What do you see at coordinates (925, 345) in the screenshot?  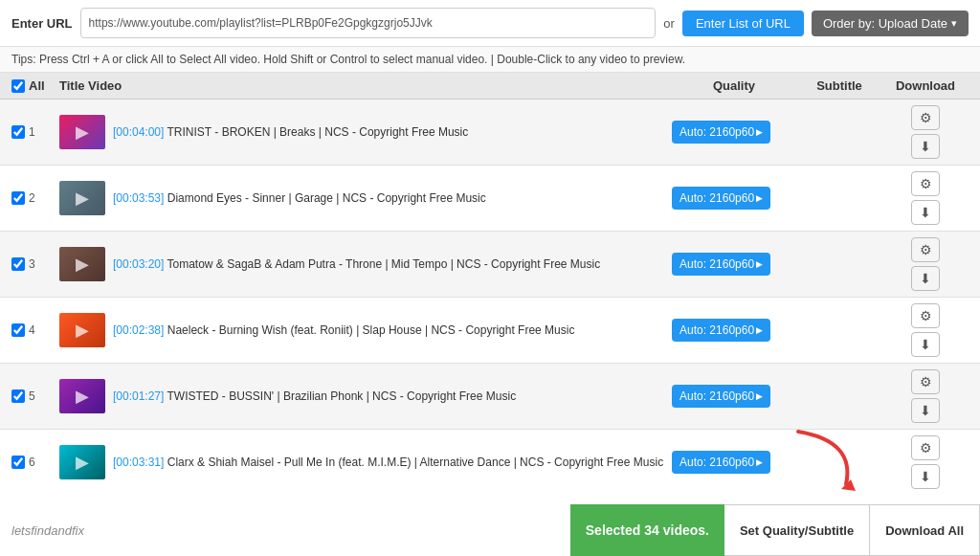 I see `download-icon-button-4: ⬇` at bounding box center [925, 345].